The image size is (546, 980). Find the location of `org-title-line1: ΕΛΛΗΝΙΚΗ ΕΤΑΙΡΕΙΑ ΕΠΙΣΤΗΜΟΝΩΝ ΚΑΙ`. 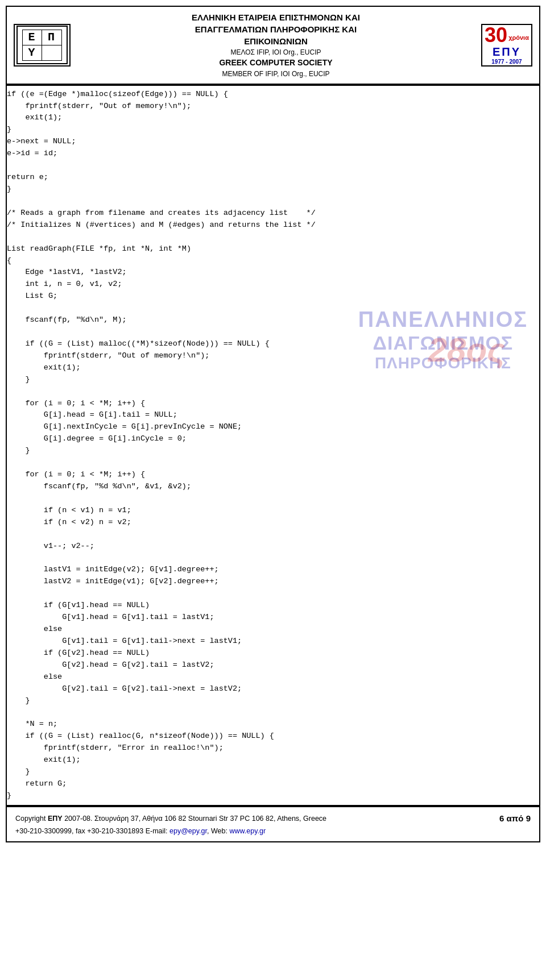

org-title-line1: ΕΛΛΗΝΙΚΗ ΕΤΑΙΡΕΙΑ ΕΠΙΣΤΗΜΟΝΩΝ ΚΑΙ is located at coordinates (276, 17).